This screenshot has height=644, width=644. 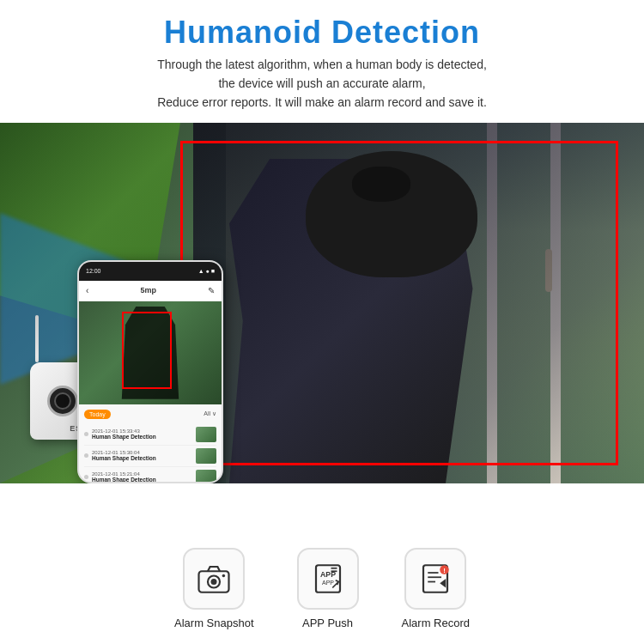 I want to click on alarm-record-icon: !, so click(x=435, y=579).